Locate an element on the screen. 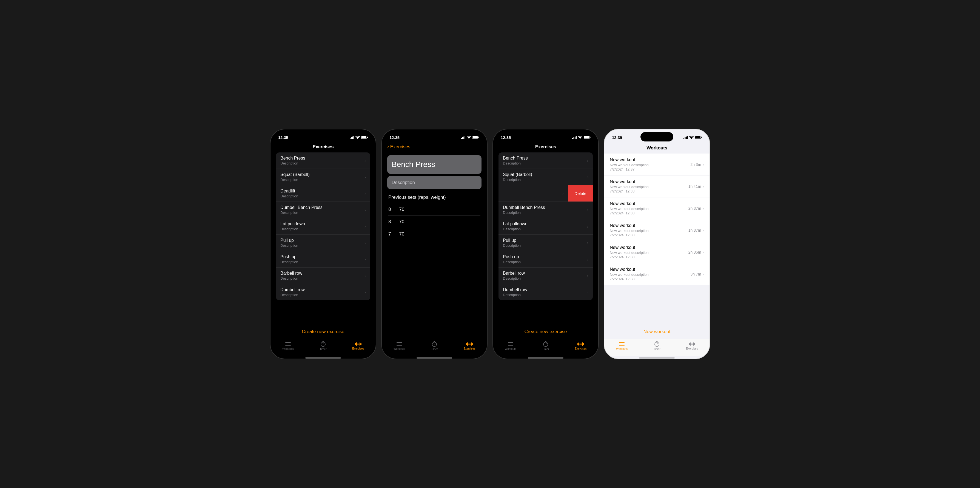  status-time-2: 12:35 is located at coordinates (395, 137).